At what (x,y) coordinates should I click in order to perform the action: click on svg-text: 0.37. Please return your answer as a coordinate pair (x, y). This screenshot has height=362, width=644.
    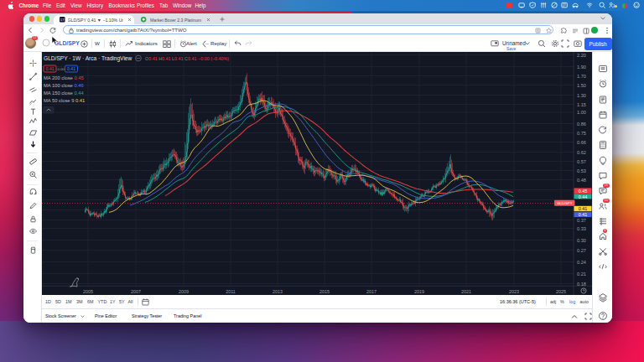
    Looking at the image, I should click on (582, 220).